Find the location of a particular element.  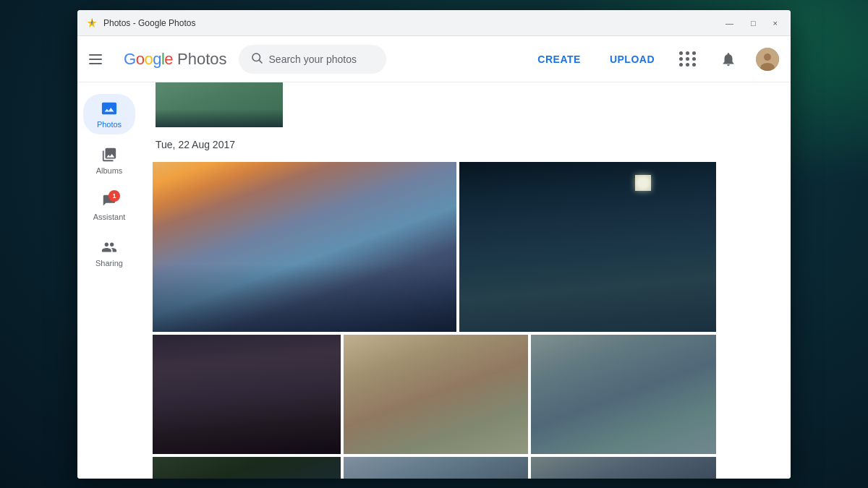

sharing-label: Sharing is located at coordinates (109, 263).